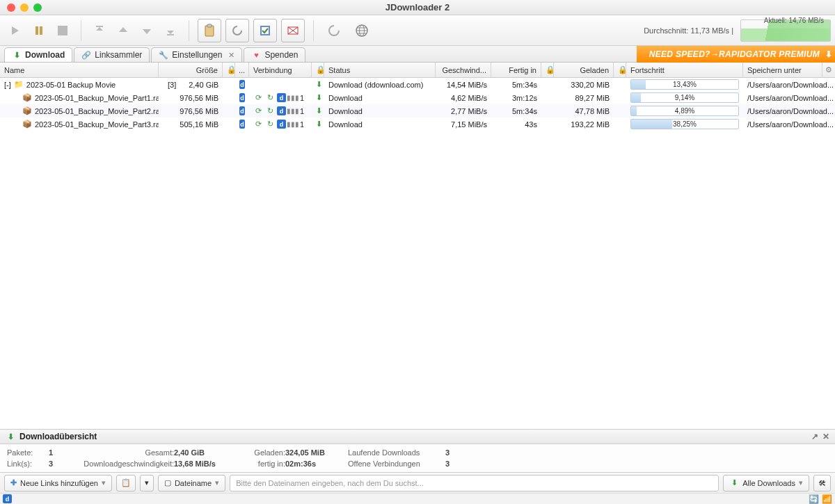 The width and height of the screenshot is (835, 504). I want to click on col-loaded: Geladen, so click(584, 70).